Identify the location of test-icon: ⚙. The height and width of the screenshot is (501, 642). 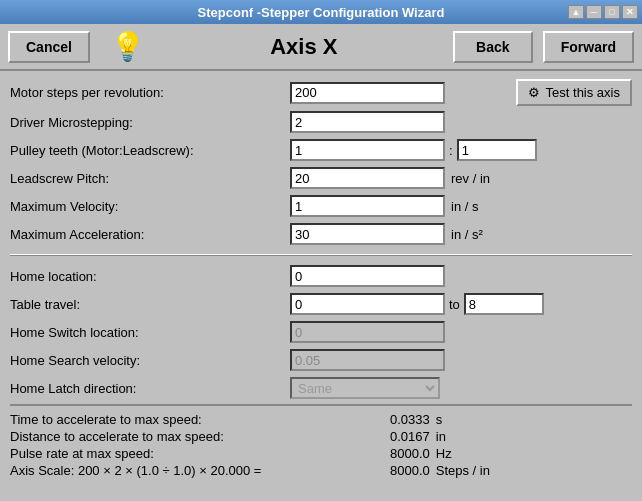
(534, 92).